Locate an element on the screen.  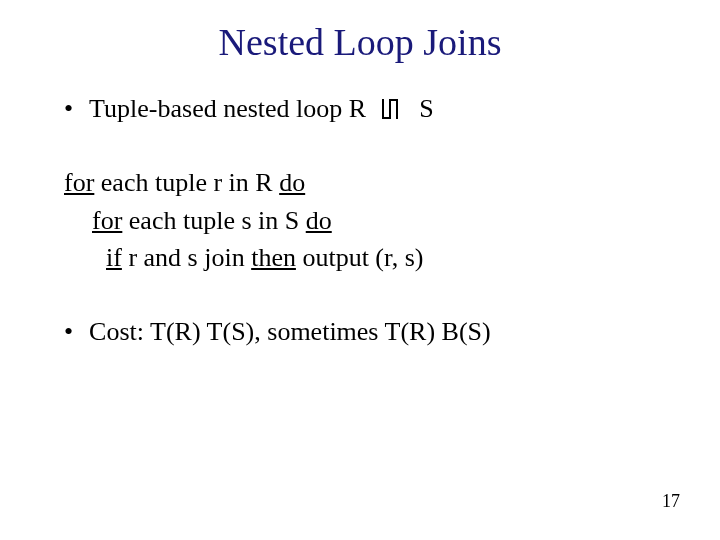
kw-if: if is located at coordinates (114, 258).